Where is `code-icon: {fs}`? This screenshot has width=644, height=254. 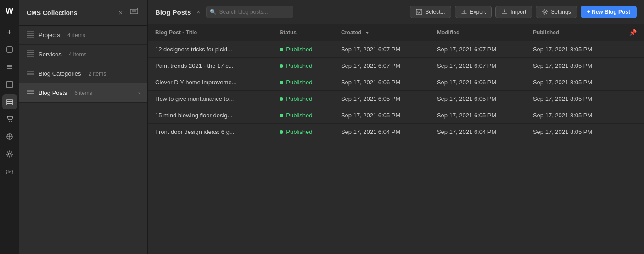 code-icon: {fs} is located at coordinates (10, 171).